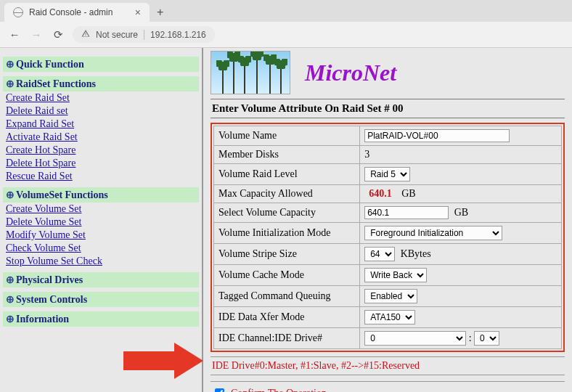 Image resolution: width=572 pixels, height=392 pixels. Describe the element at coordinates (101, 150) in the screenshot. I see `sidebar-link: Create Hot Spare` at that location.